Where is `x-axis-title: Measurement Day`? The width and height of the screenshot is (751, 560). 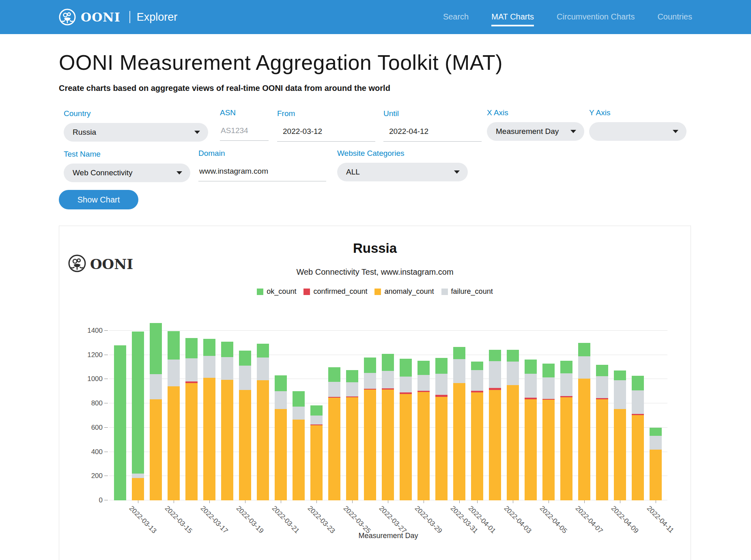 x-axis-title: Measurement Day is located at coordinates (388, 536).